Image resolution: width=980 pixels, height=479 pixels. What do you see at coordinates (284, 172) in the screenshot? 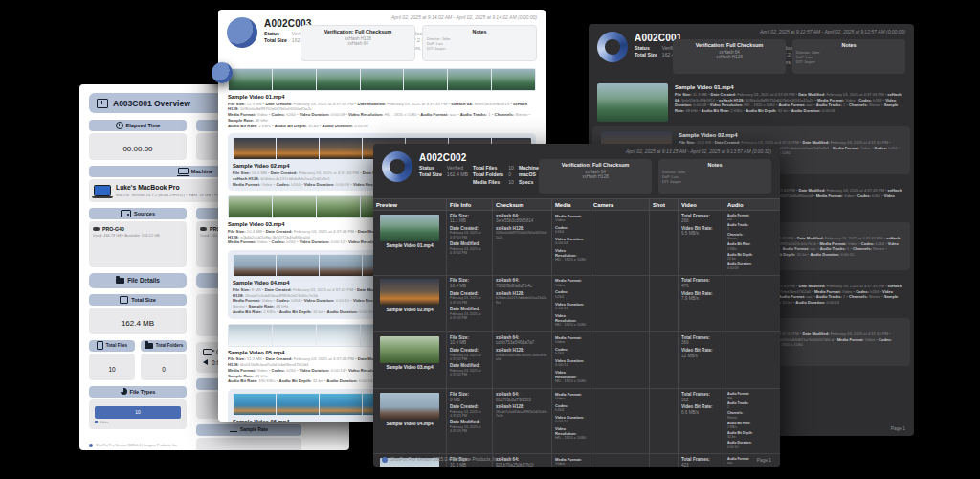
I see `meta-label: Date Created:` at bounding box center [284, 172].